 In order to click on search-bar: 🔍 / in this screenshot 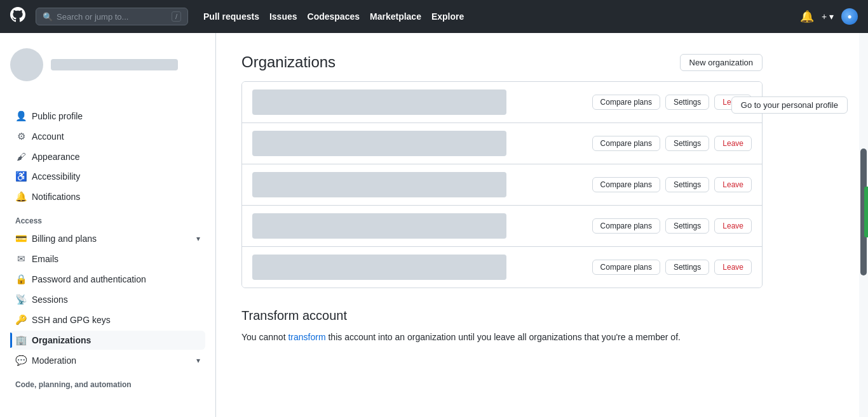, I will do `click(112, 17)`.